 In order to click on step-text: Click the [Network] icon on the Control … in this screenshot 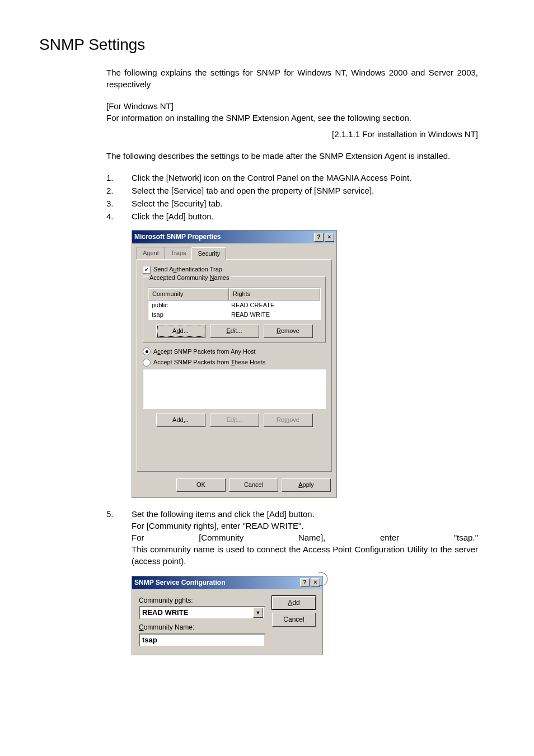, I will do `click(305, 178)`.